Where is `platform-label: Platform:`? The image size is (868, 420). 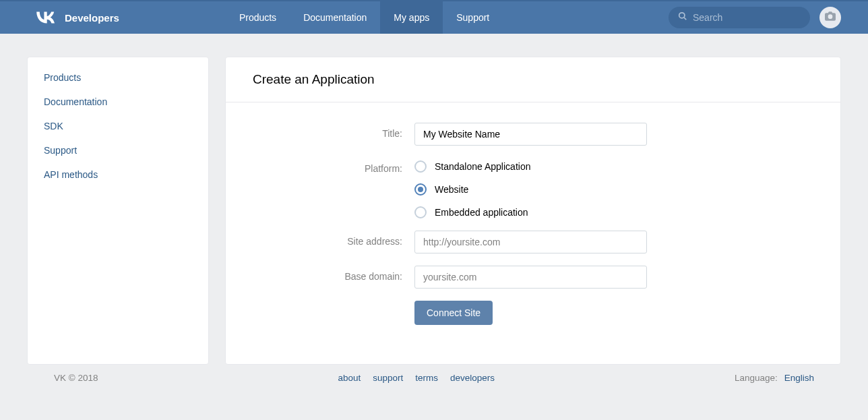 platform-label: Platform: is located at coordinates (334, 166).